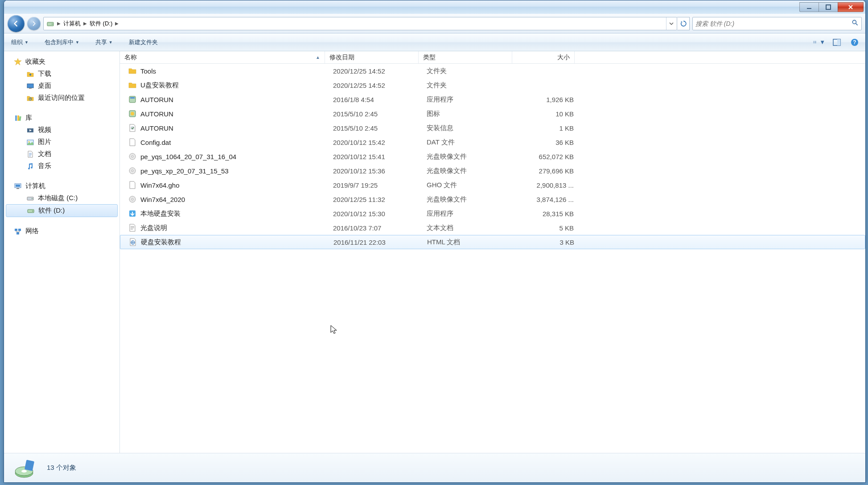 The image size is (868, 485). What do you see at coordinates (85, 23) in the screenshot?
I see `crumb-sep-icon: ▶` at bounding box center [85, 23].